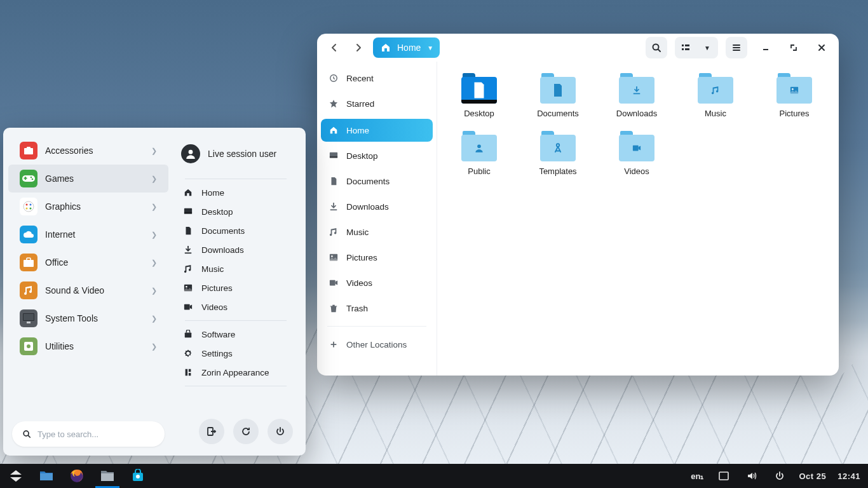 This screenshot has width=868, height=488. Describe the element at coordinates (88, 346) in the screenshot. I see `category-utilities: Utilities❯` at that location.